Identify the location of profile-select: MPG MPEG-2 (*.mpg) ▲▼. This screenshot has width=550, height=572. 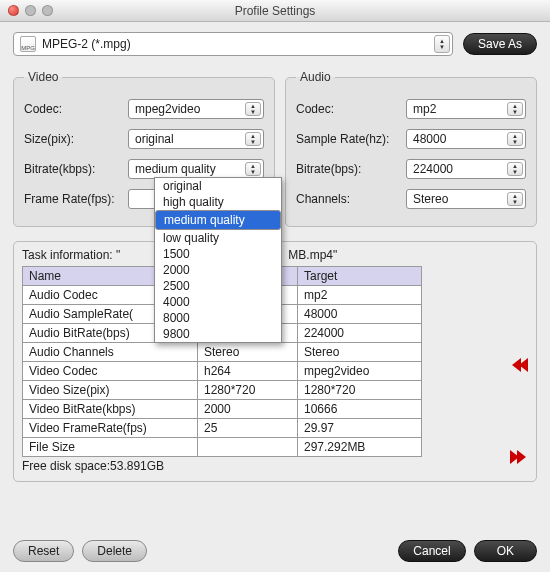
(233, 44).